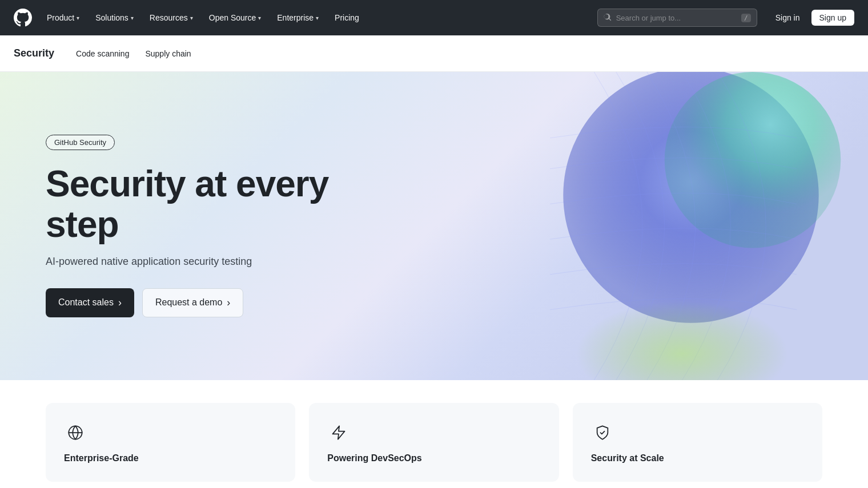 This screenshot has width=868, height=488. I want to click on nav-pricing: Pricing, so click(347, 18).